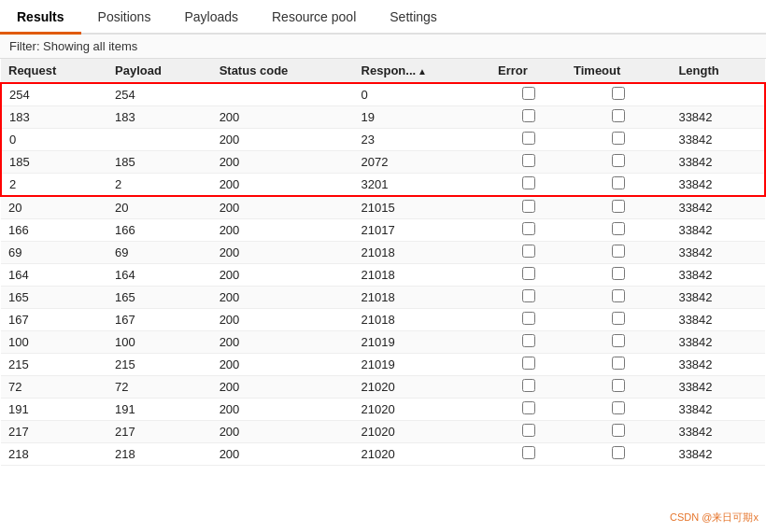  Describe the element at coordinates (383, 95) in the screenshot. I see `table-row: 2542540` at that location.